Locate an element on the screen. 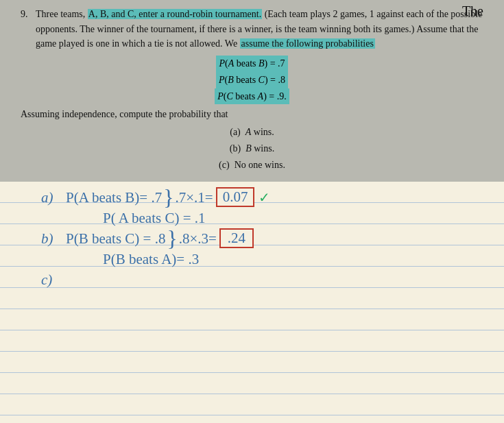 This screenshot has width=504, height=423. hw-part-b-line2: P(B beats A)= .3 is located at coordinates (266, 259).